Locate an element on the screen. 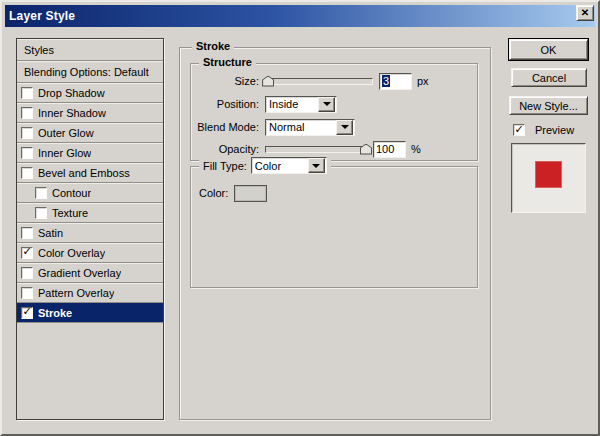 The width and height of the screenshot is (600, 436). opacity-input: 100 is located at coordinates (390, 150).